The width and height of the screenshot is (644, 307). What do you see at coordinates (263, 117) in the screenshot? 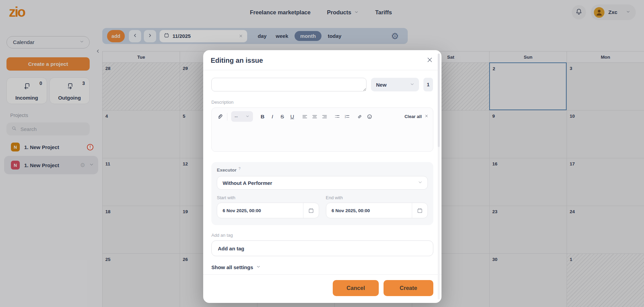
I see `bold-button: B` at bounding box center [263, 117].